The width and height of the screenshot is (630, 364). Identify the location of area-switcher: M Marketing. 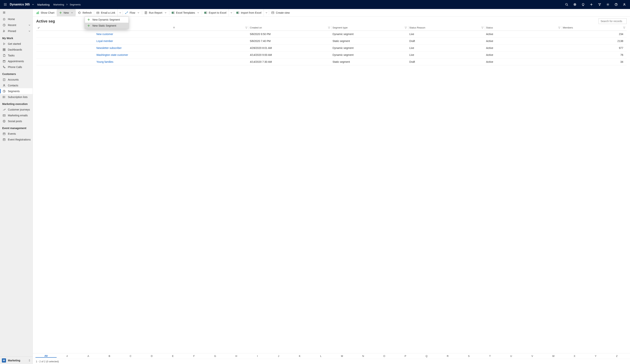
(16, 360).